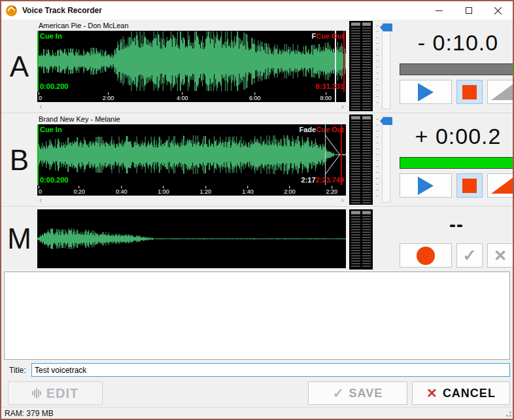 The width and height of the screenshot is (514, 420). What do you see at coordinates (192, 61) in the screenshot?
I see `track-a-waveform: Cue In 0:00.200 FCue Out 8:31.331` at bounding box center [192, 61].